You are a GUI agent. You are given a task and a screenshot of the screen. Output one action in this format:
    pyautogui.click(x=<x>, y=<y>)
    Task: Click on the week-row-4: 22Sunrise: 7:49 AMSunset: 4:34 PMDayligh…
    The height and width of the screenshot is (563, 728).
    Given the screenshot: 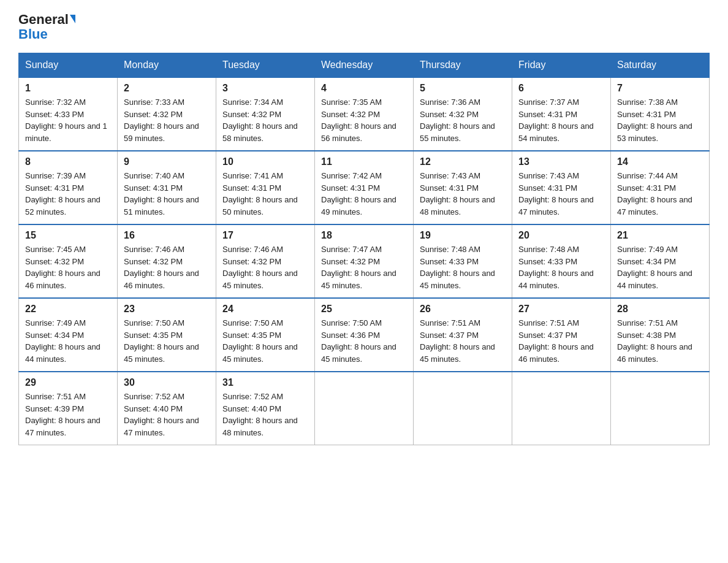 What is the action you would take?
    pyautogui.click(x=364, y=335)
    